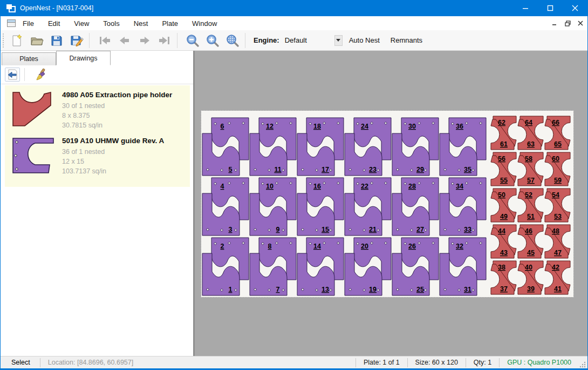 This screenshot has height=370, width=588. Describe the element at coordinates (580, 23) in the screenshot. I see `mdi-close-button` at that location.